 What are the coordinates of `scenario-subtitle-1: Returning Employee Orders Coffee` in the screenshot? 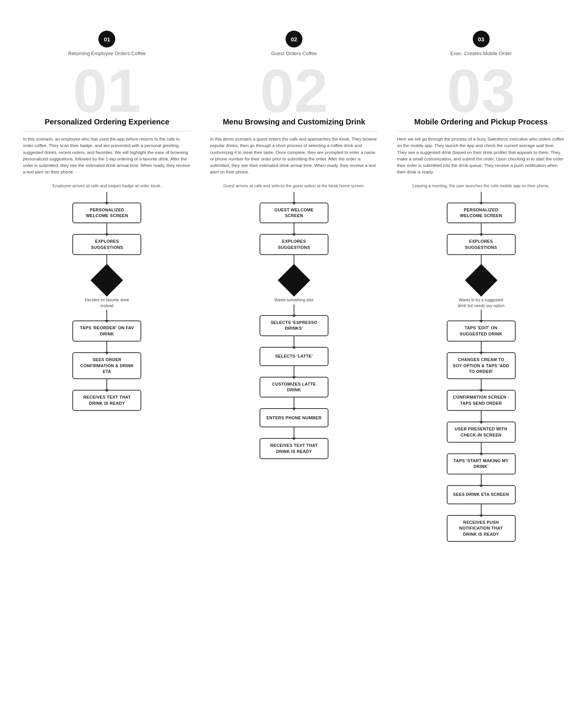 It's located at (107, 54).